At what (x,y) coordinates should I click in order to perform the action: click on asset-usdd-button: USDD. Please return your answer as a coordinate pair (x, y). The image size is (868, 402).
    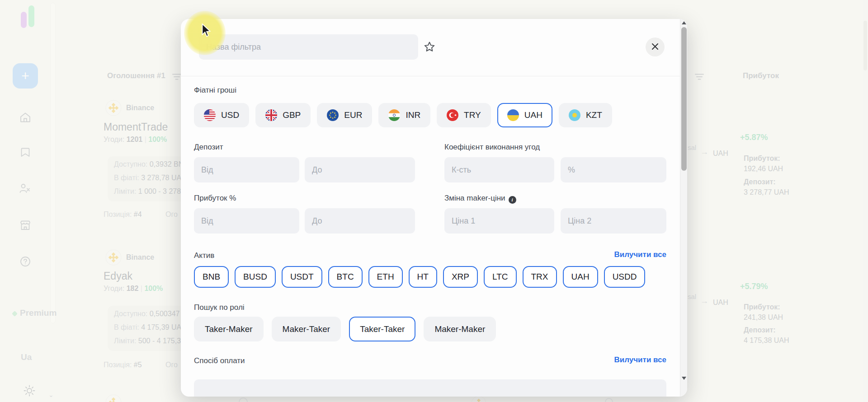
    Looking at the image, I should click on (625, 277).